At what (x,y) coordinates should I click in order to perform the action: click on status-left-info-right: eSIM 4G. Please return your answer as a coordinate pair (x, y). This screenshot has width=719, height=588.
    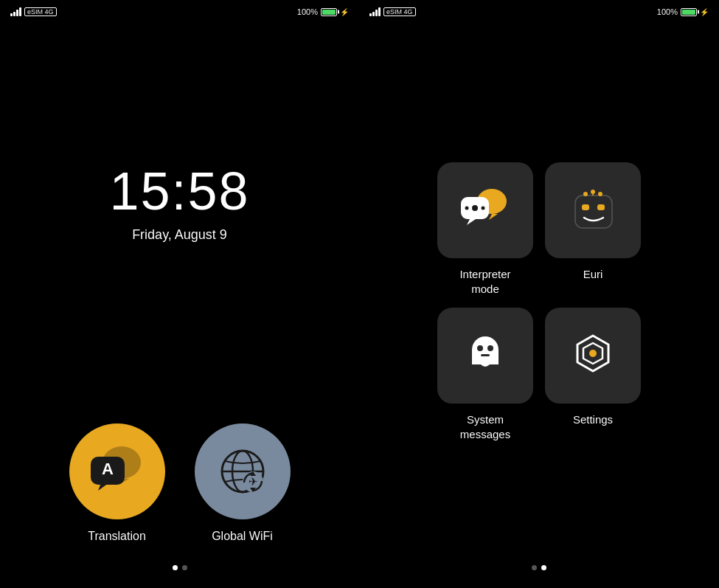
    Looking at the image, I should click on (392, 12).